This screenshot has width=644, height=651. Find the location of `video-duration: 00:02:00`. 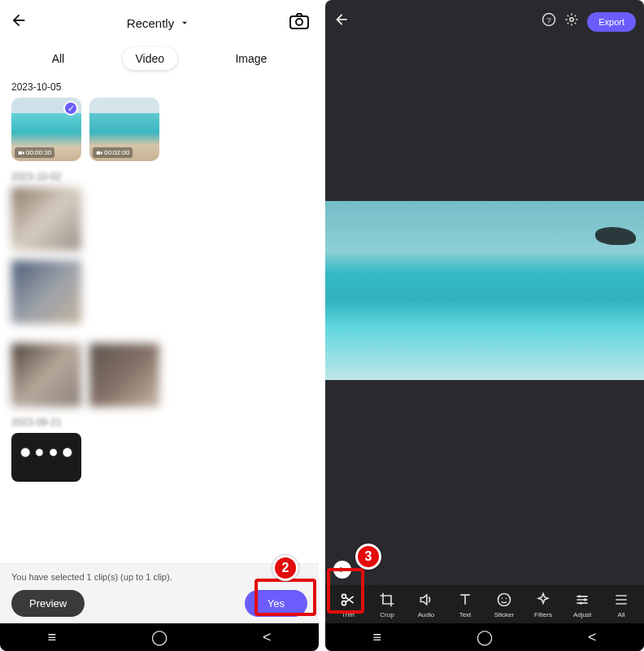

video-duration: 00:02:00 is located at coordinates (112, 153).